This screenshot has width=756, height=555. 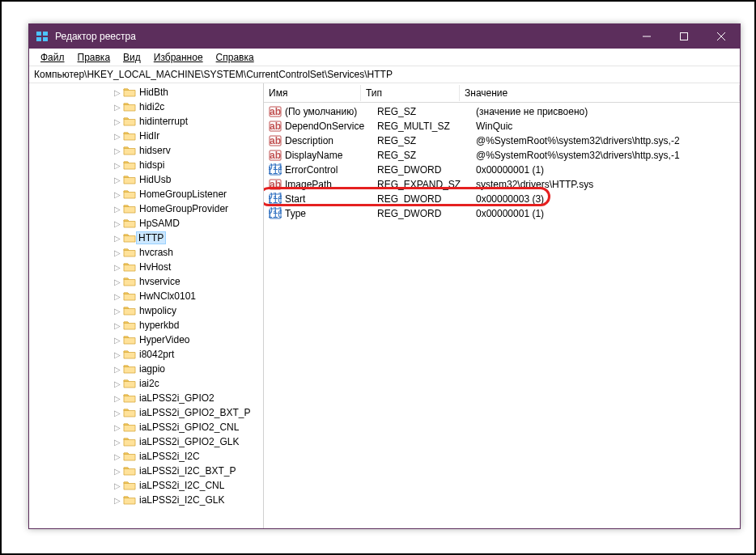 I want to click on tree-item-label: iaLPSS2i_GPIO2_GLK, so click(x=189, y=442).